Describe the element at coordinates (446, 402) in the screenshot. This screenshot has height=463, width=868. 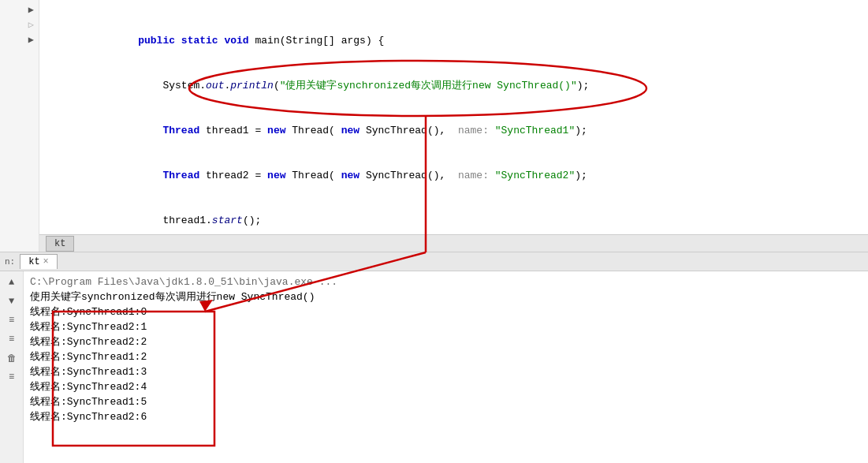
I see `output-line-7: 线程名:SyncThread1:5` at that location.